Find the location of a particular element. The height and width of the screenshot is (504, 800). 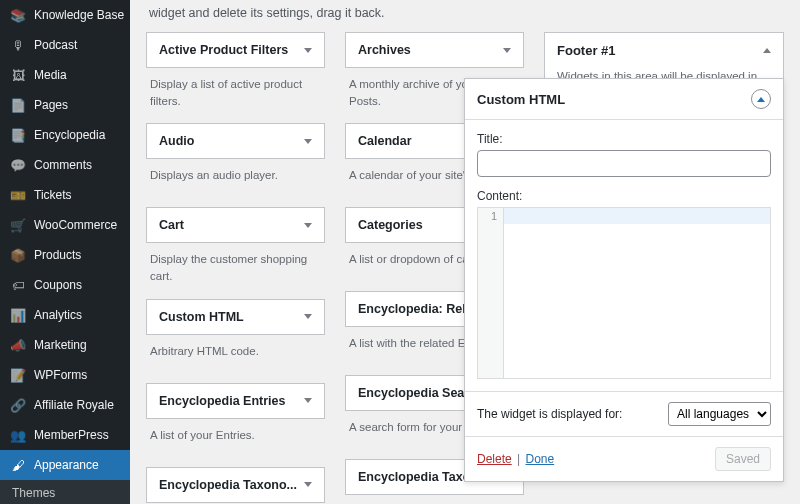

sidebar-item-memberpress: 👥MemberPress is located at coordinates (65, 435).